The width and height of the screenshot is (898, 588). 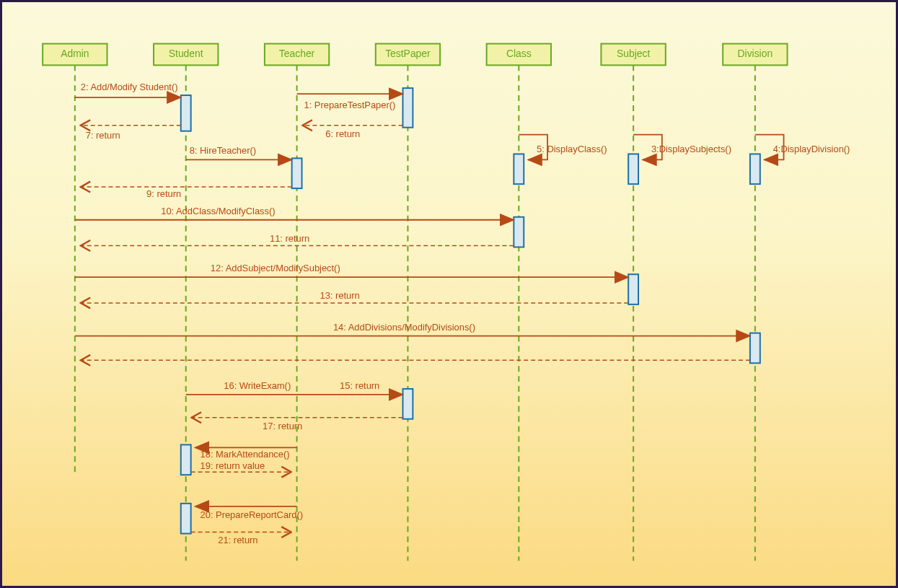 What do you see at coordinates (290, 238) in the screenshot?
I see `msg-label: 11: return` at bounding box center [290, 238].